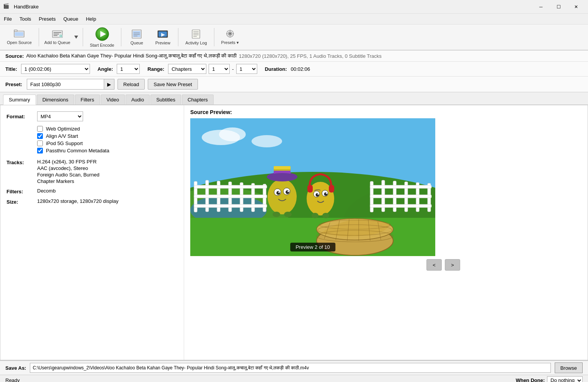  What do you see at coordinates (294, 69) in the screenshot?
I see `title-row: Title: 1 (00:02:06) Angle: 1 Range: Chap…` at bounding box center [294, 69].